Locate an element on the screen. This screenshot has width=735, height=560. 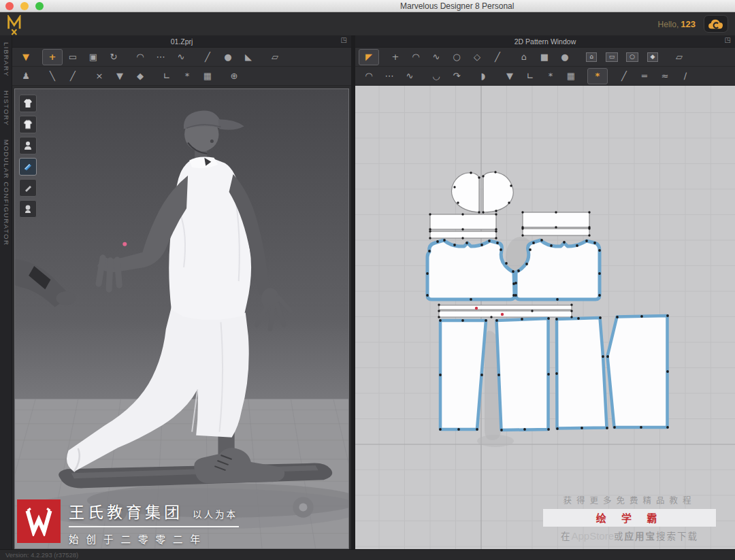
tool-glyph: ■ is located at coordinates (544, 57).